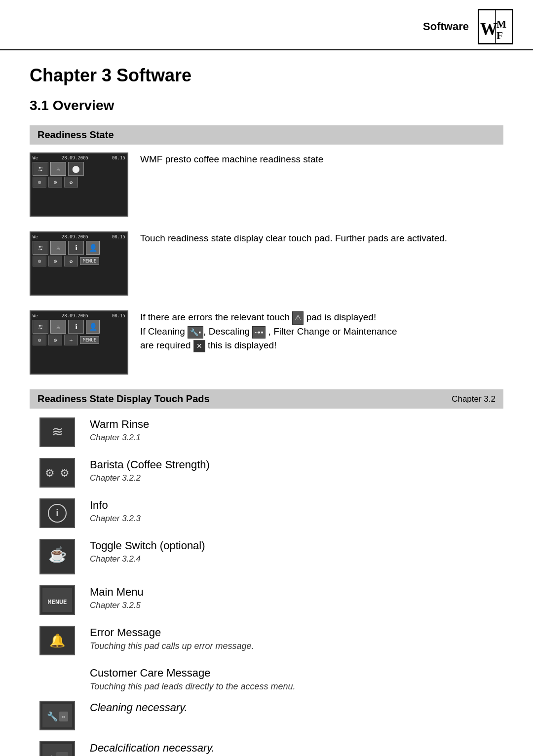  Describe the element at coordinates (474, 399) in the screenshot. I see `touch-pads-chapter-ref: Chapter 3.2` at that location.